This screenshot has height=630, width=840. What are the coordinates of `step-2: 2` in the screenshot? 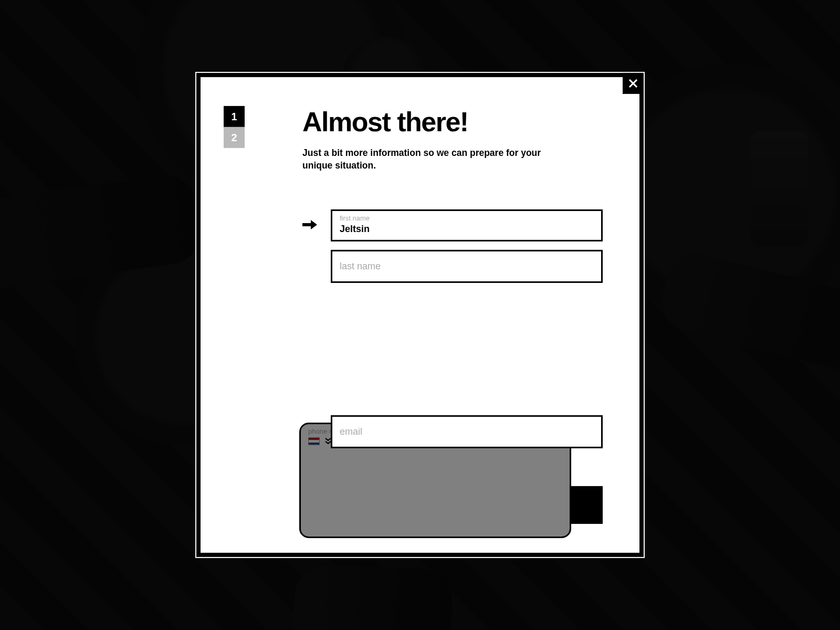 It's located at (234, 138).